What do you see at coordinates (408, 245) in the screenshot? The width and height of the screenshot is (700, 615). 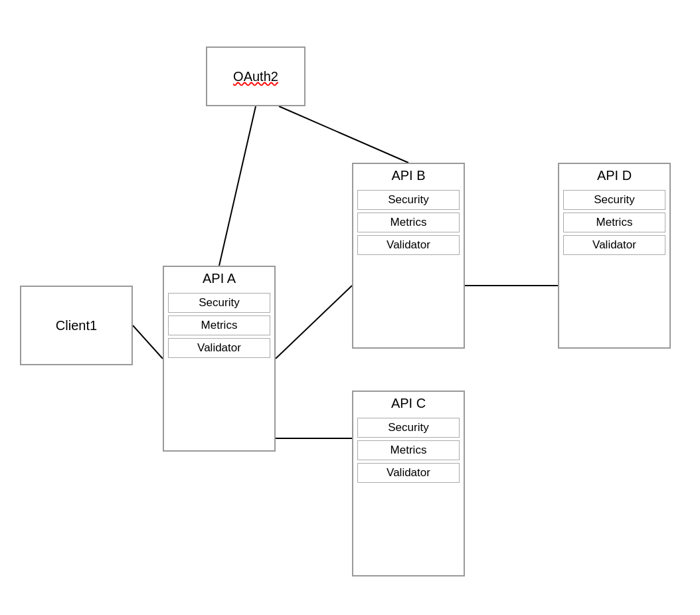 I see `api-b-validator: Validator` at bounding box center [408, 245].